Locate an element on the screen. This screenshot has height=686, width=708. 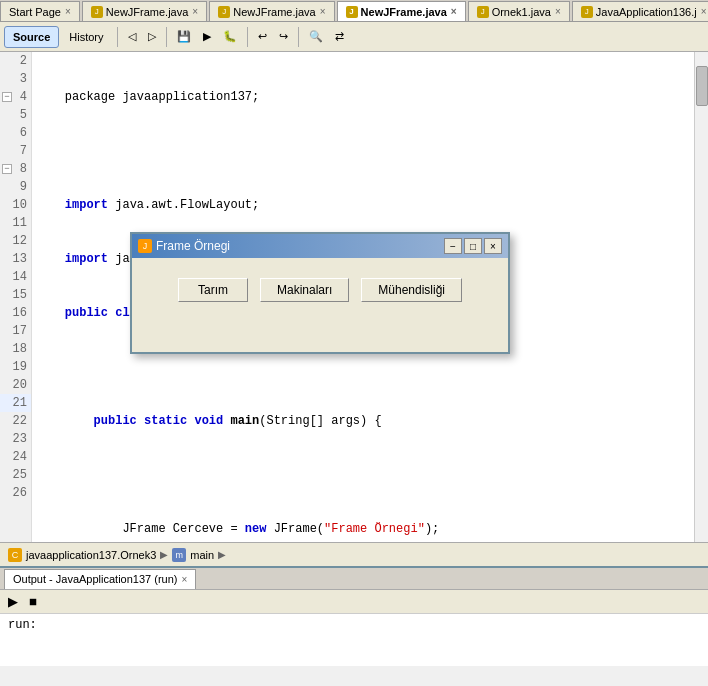
toolbar-debug-btn: 🐛 is located at coordinates (230, 37).